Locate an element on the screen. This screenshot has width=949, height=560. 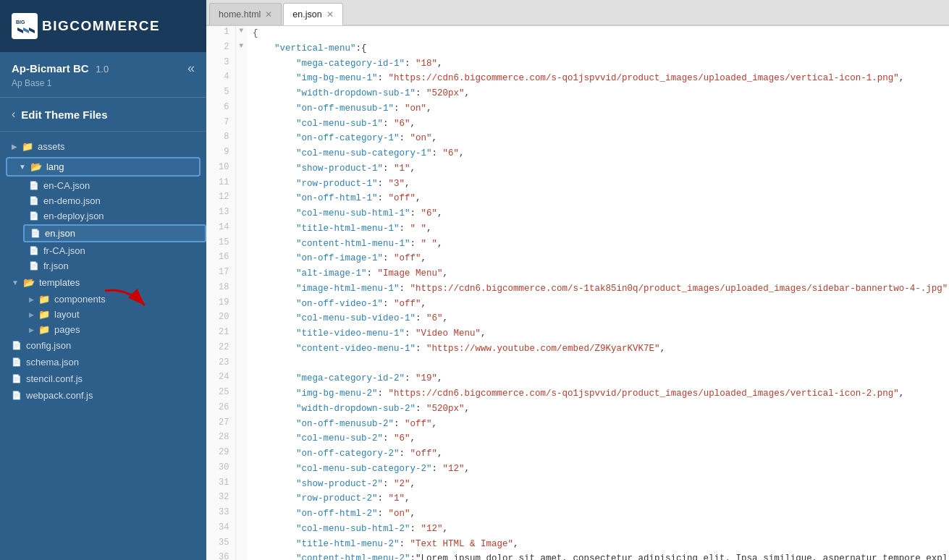
line-content: "on-off-html-2": "on", is located at coordinates (598, 514).